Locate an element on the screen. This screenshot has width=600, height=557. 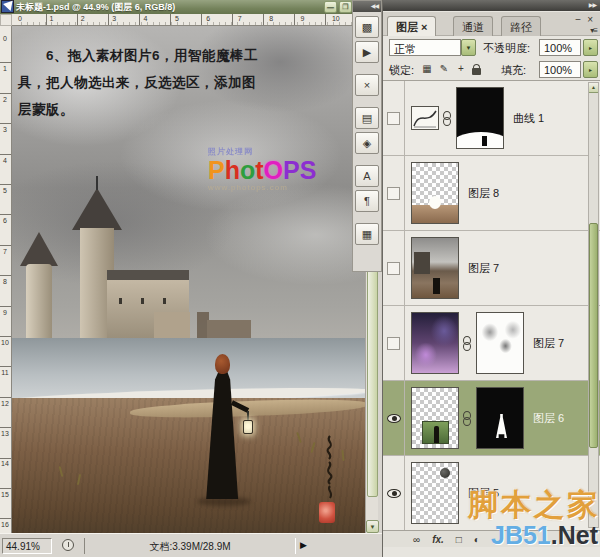
clone-source-palette-icon: ◈ is located at coordinates (367, 143).